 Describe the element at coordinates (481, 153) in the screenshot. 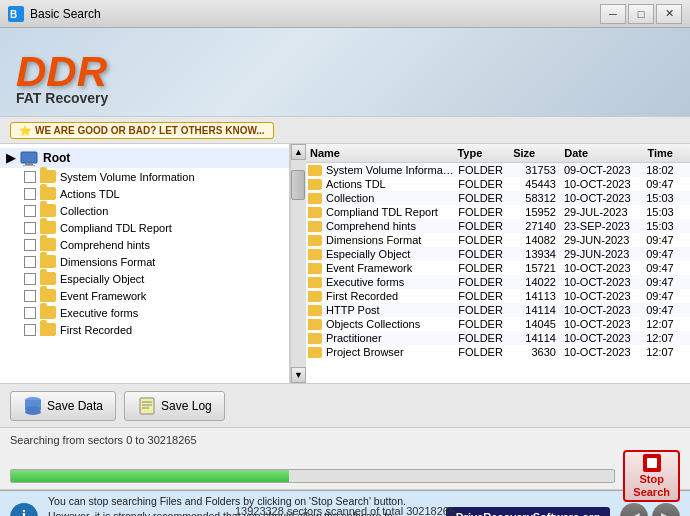

I see `col-type: Type` at that location.